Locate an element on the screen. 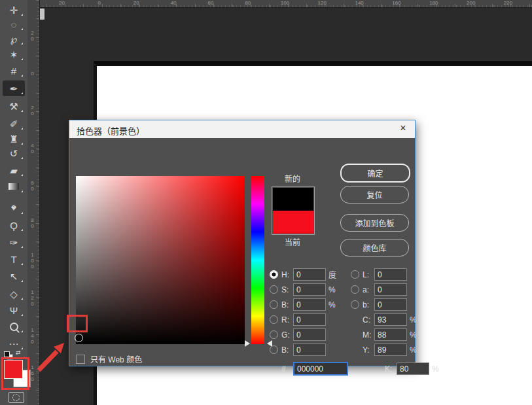 The height and width of the screenshot is (405, 532). clone-stamp-tool-icon: ♜ is located at coordinates (14, 139).